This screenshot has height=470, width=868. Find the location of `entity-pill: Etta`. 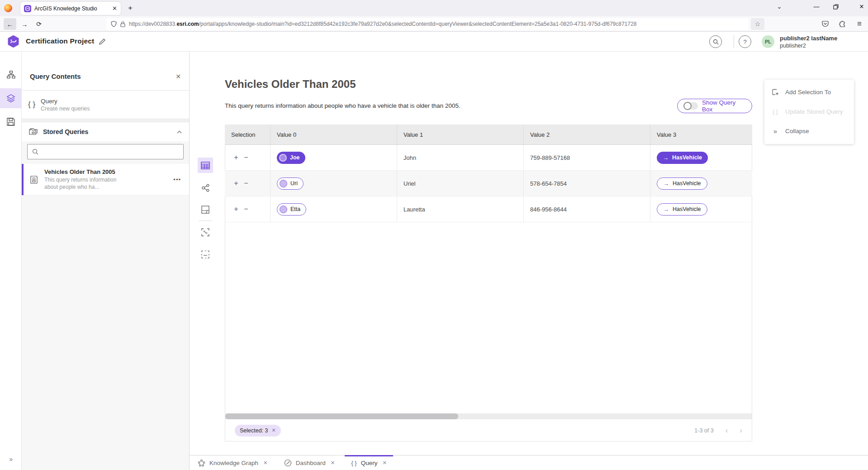

entity-pill: Etta is located at coordinates (291, 209).